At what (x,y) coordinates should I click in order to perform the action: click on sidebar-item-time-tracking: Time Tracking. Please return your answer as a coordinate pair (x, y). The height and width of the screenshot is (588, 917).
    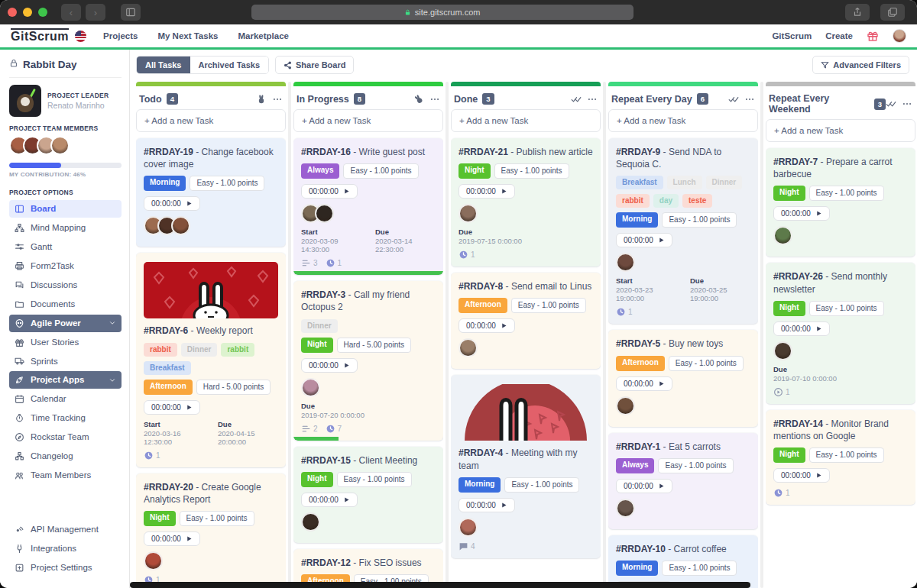
    Looking at the image, I should click on (66, 418).